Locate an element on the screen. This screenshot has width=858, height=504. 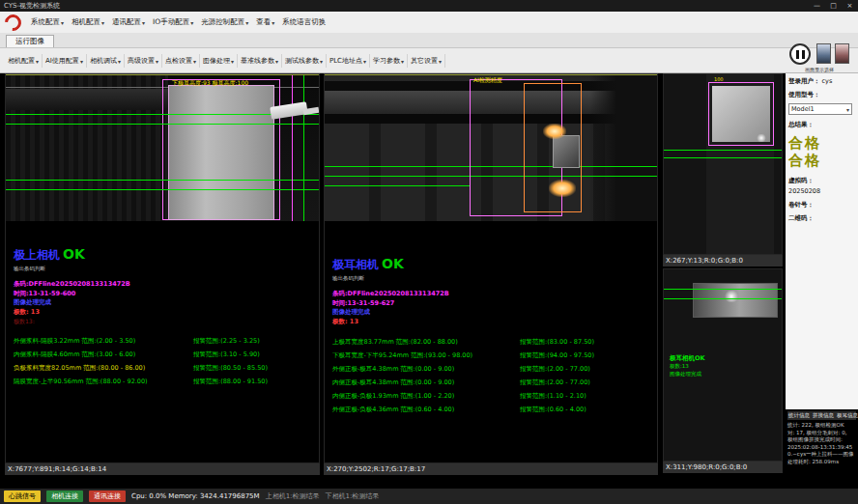
tool-testline-params: 测试线参数▾ is located at coordinates (304, 61).